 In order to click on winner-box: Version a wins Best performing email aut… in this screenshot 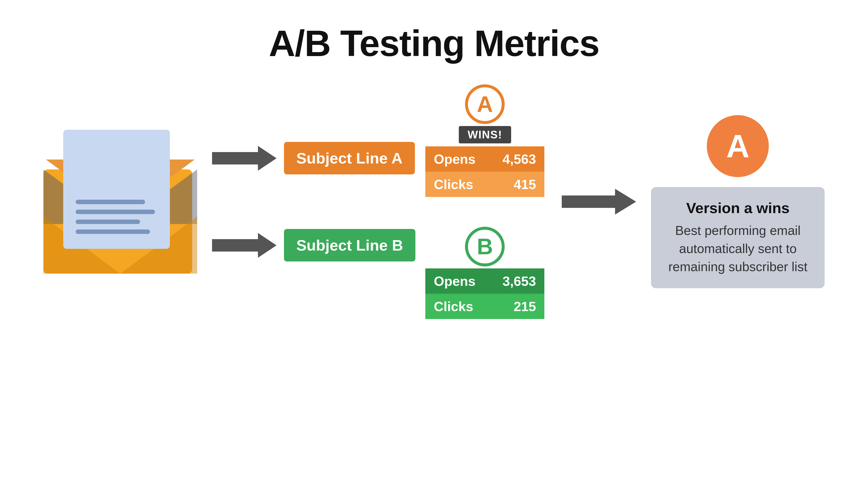, I will do `click(738, 238)`.